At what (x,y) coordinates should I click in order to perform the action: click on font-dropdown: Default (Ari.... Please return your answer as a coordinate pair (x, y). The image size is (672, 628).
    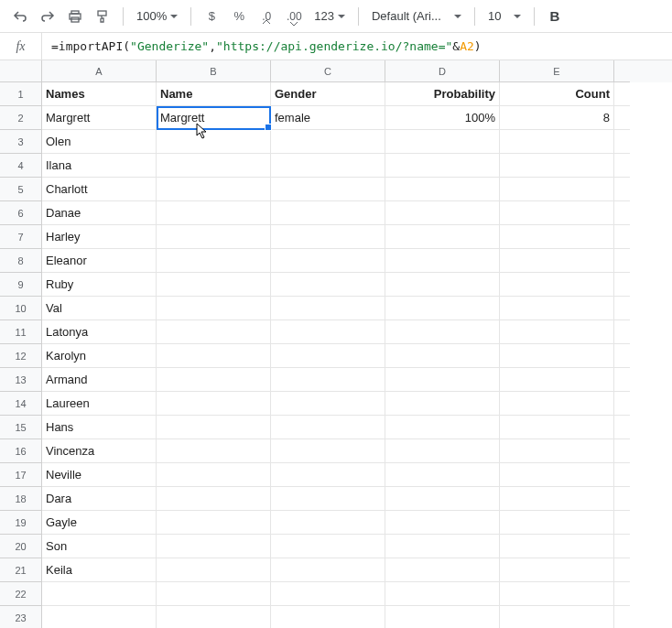
    Looking at the image, I should click on (417, 16).